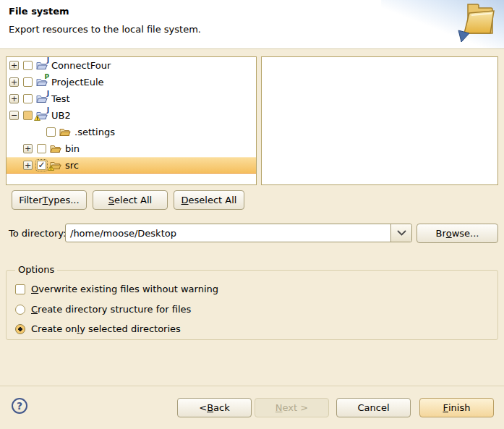 This screenshot has height=429, width=504. I want to click on page-title: File system, so click(39, 12).